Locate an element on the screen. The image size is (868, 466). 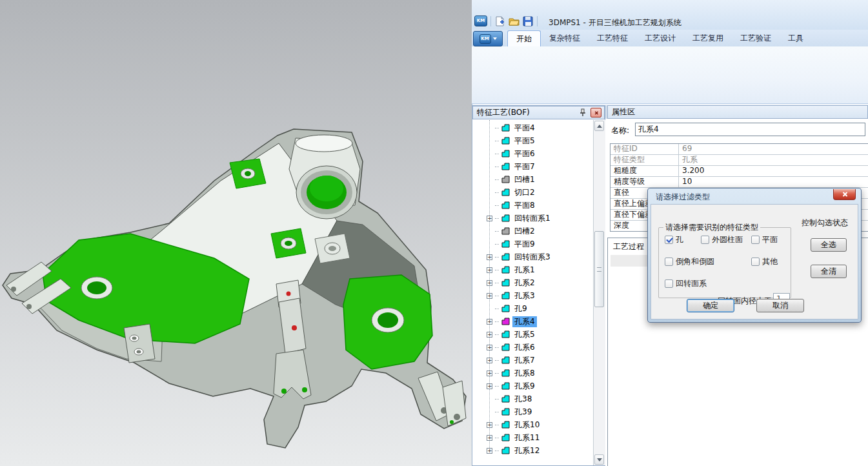
app-logo: KM is located at coordinates (481, 21).